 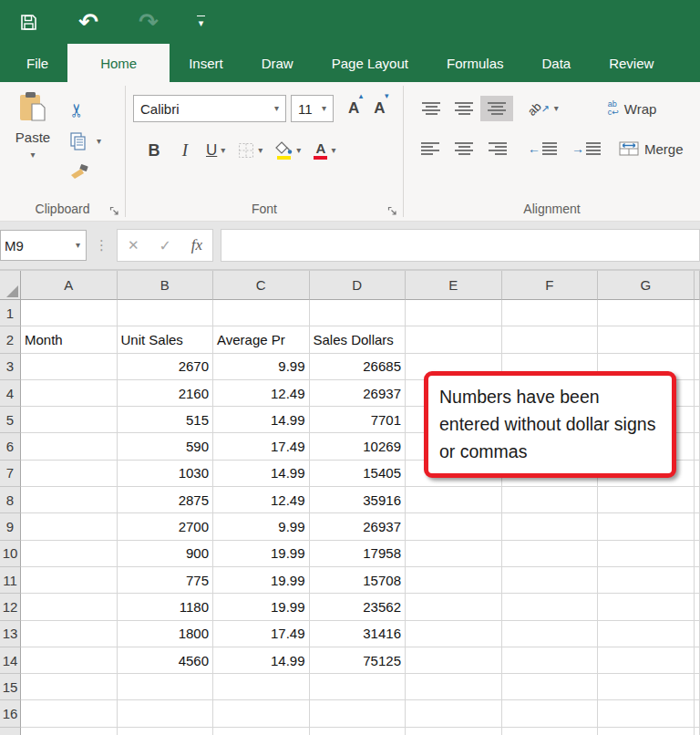 What do you see at coordinates (551, 527) in the screenshot?
I see `cell-F9` at bounding box center [551, 527].